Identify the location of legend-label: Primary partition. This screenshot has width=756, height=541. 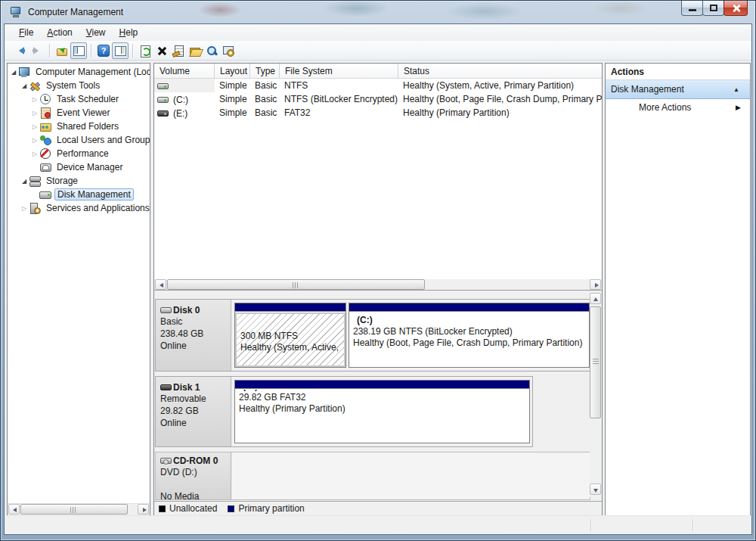
(271, 508).